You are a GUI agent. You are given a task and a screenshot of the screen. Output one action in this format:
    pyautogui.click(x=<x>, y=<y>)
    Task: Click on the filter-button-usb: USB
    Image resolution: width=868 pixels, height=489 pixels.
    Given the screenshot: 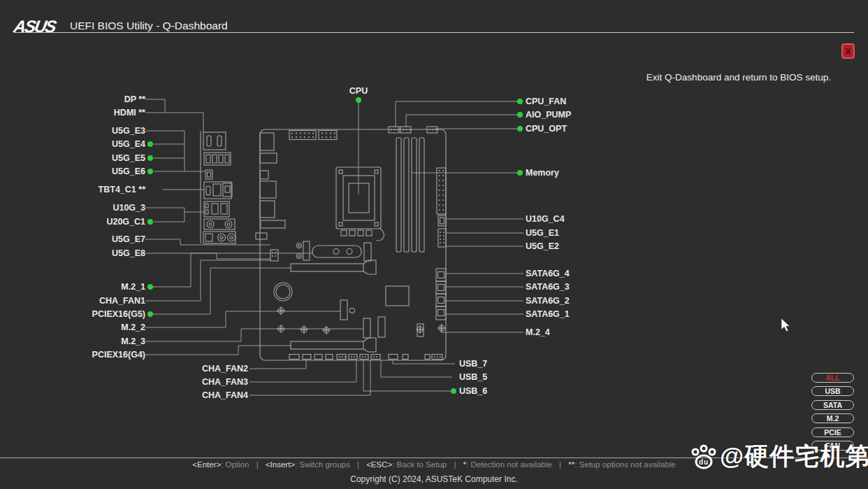 What is the action you would take?
    pyautogui.click(x=833, y=391)
    